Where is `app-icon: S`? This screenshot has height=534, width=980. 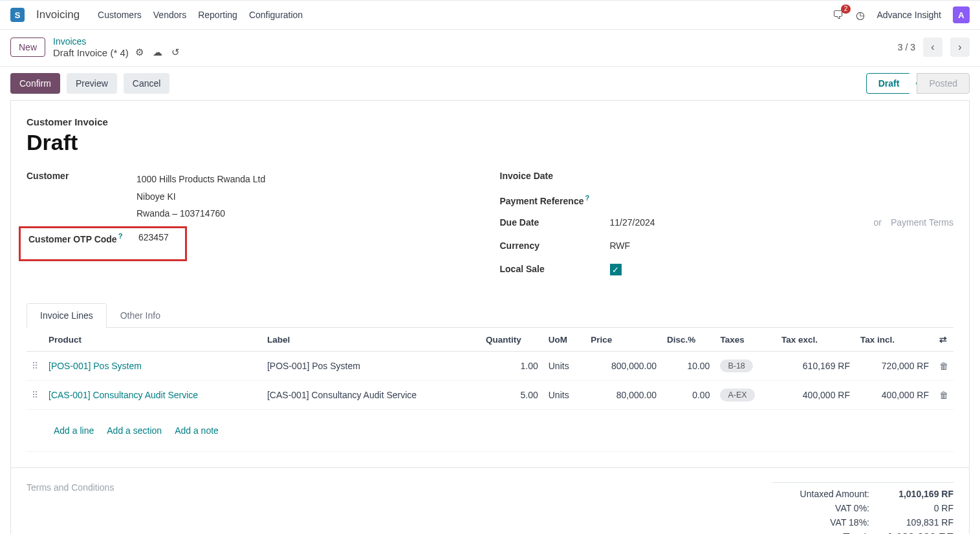 app-icon: S is located at coordinates (17, 15).